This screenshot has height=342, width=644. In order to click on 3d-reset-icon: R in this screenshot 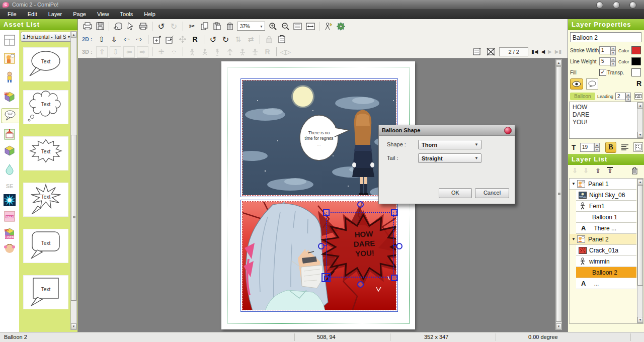, I will do `click(268, 52)`.